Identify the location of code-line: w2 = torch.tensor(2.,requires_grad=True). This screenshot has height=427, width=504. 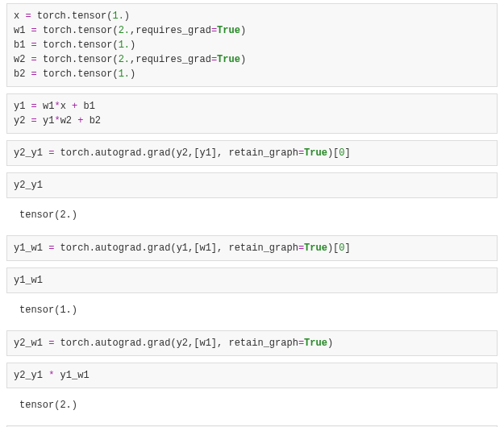
(130, 60).